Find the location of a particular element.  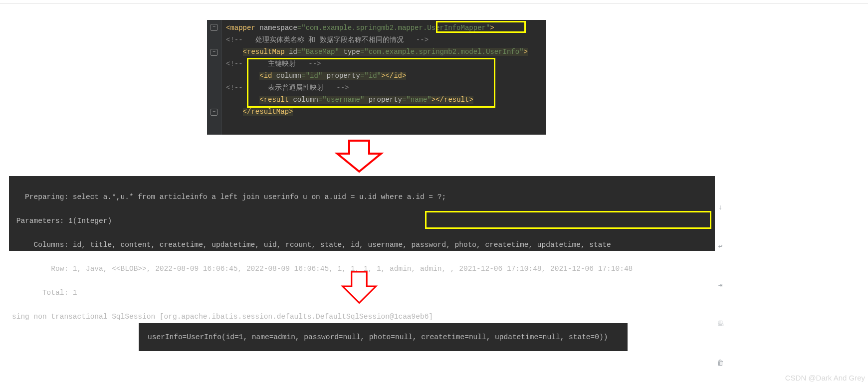

editor-gutter: − − − is located at coordinates (215, 77).